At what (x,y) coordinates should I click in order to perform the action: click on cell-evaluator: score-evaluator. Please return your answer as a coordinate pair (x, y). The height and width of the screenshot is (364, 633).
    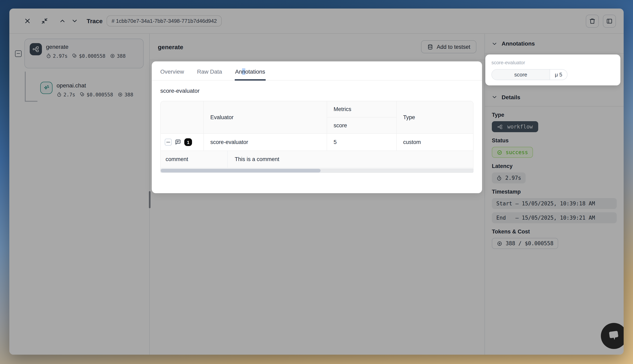
    Looking at the image, I should click on (266, 142).